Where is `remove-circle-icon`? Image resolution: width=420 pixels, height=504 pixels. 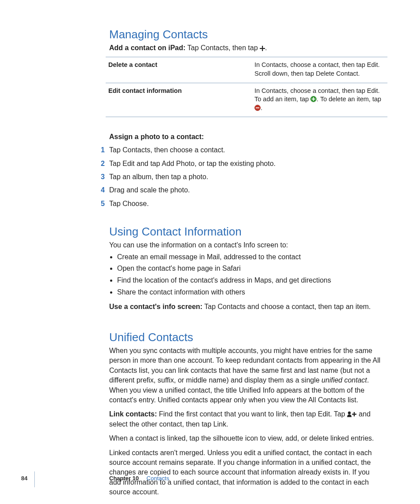
remove-circle-icon is located at coordinates (258, 108).